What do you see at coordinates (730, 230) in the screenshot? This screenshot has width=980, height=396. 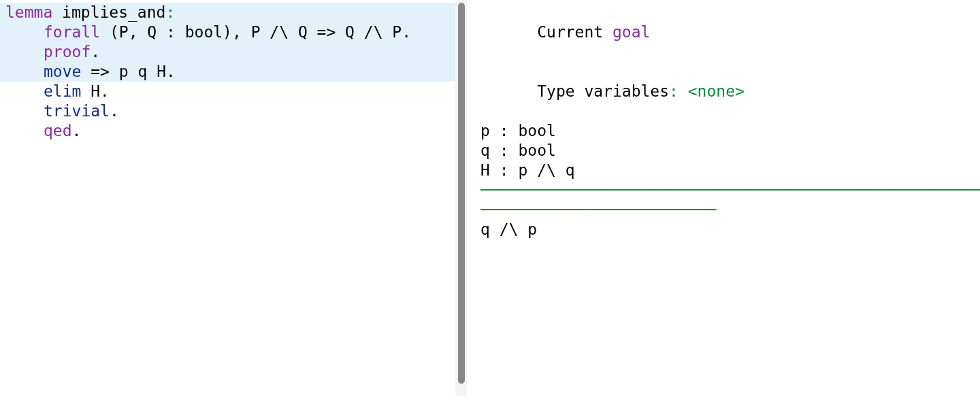 I see `goal-conclusion: q /\ p` at bounding box center [730, 230].